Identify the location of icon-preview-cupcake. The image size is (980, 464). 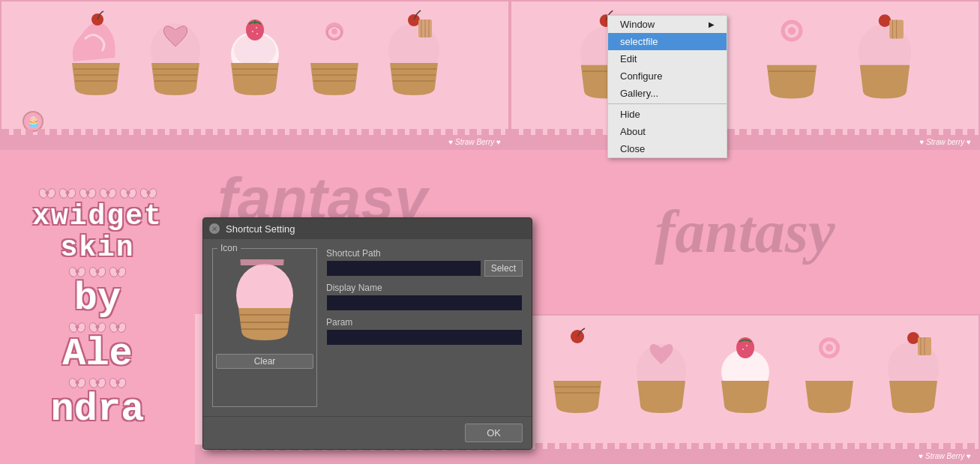
(265, 304).